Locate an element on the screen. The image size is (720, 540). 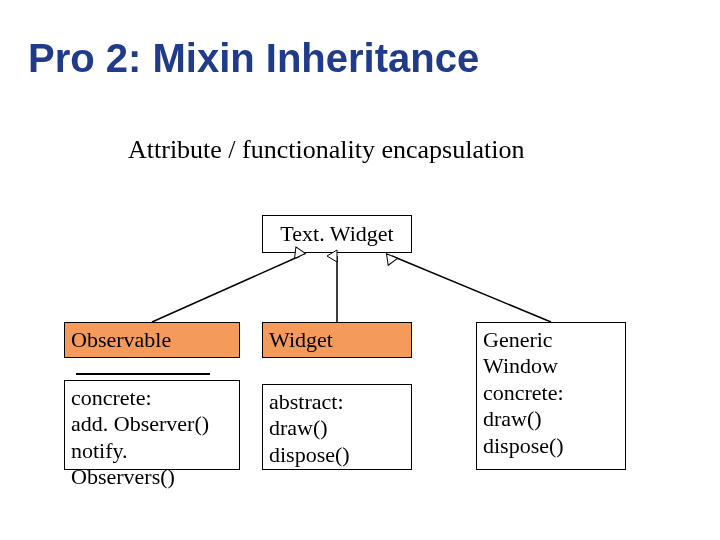
page-subtitle: Attribute / functionality encapsulation is located at coordinates (326, 150).